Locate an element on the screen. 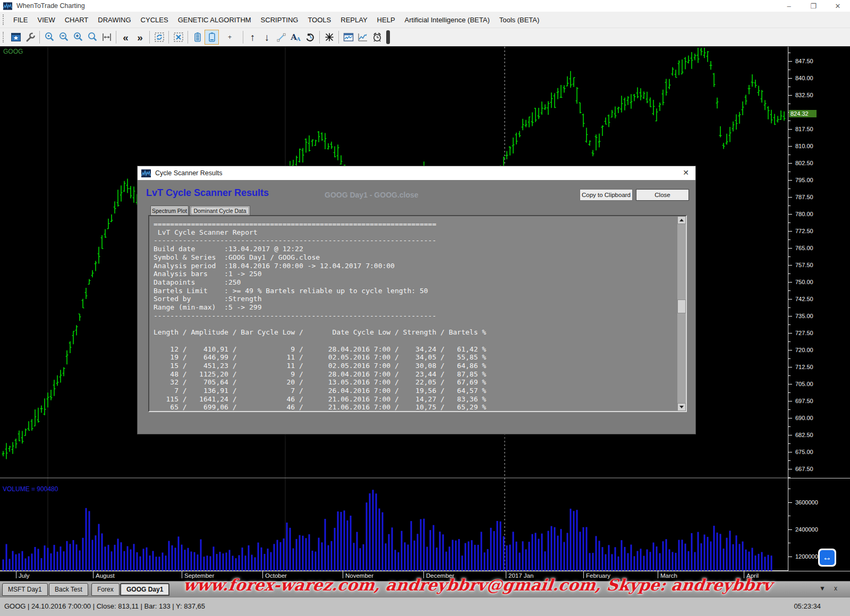 Image resolution: width=850 pixels, height=616 pixels. tab-dominant-cycle-data: Dominant Cycle Data is located at coordinates (220, 210).